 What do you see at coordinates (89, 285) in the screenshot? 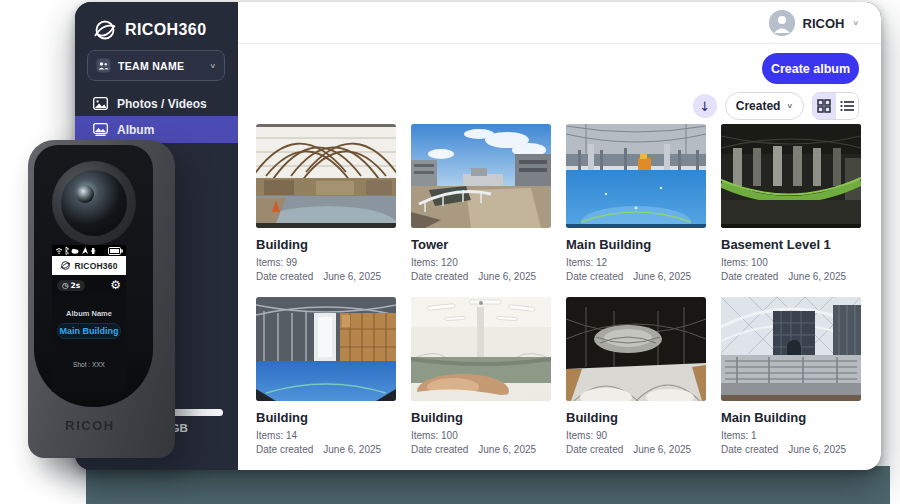
I see `camera-screen-controls: ◷ 2s ⚙` at bounding box center [89, 285].